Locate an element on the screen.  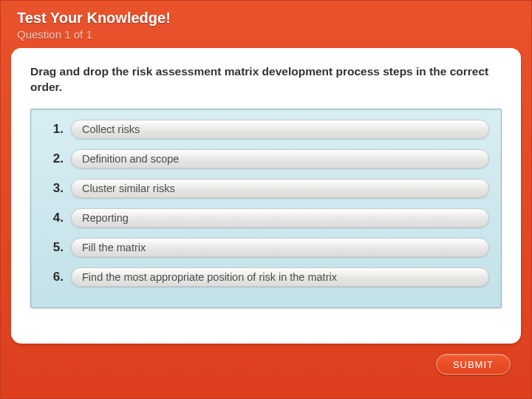
draggable-item: Collect risks is located at coordinates (280, 129).